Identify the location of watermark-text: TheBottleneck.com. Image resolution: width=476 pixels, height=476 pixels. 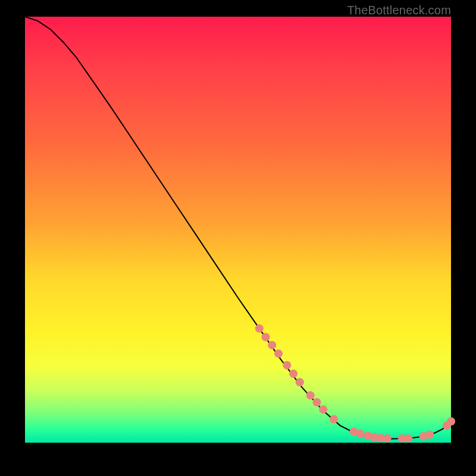
(399, 11).